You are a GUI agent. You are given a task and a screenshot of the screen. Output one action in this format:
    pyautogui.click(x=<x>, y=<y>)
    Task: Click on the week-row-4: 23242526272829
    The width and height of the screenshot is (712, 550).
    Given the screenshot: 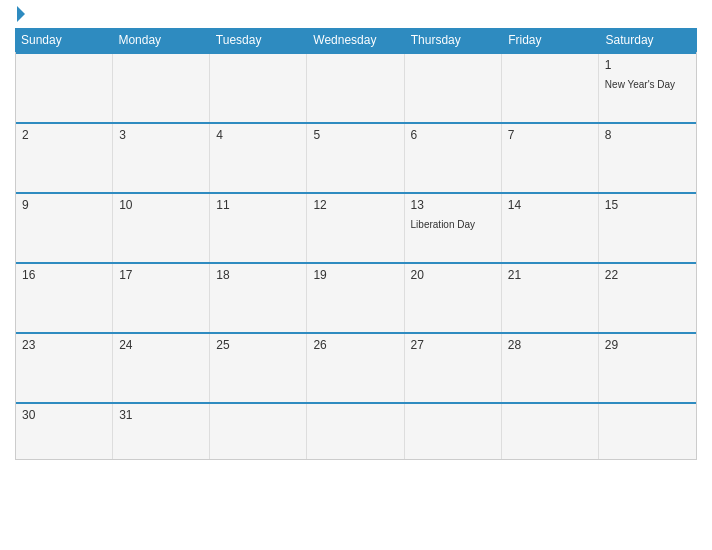 What is the action you would take?
    pyautogui.click(x=356, y=367)
    